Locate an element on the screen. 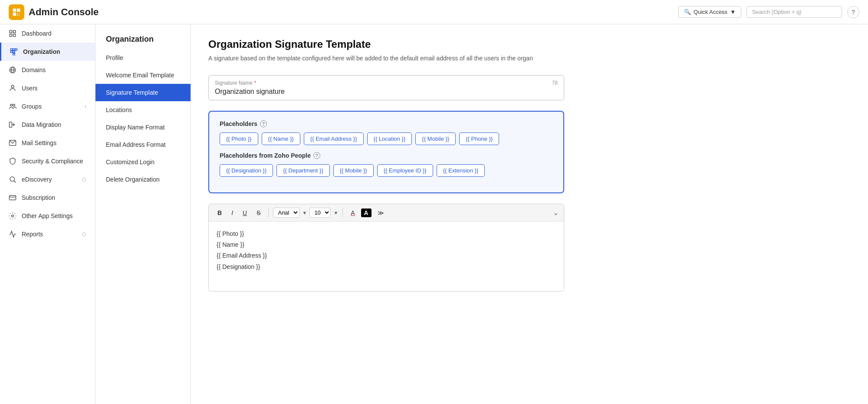 The height and width of the screenshot is (404, 868). mid-nav-item-display-name-format: Display Name Format is located at coordinates (143, 127).